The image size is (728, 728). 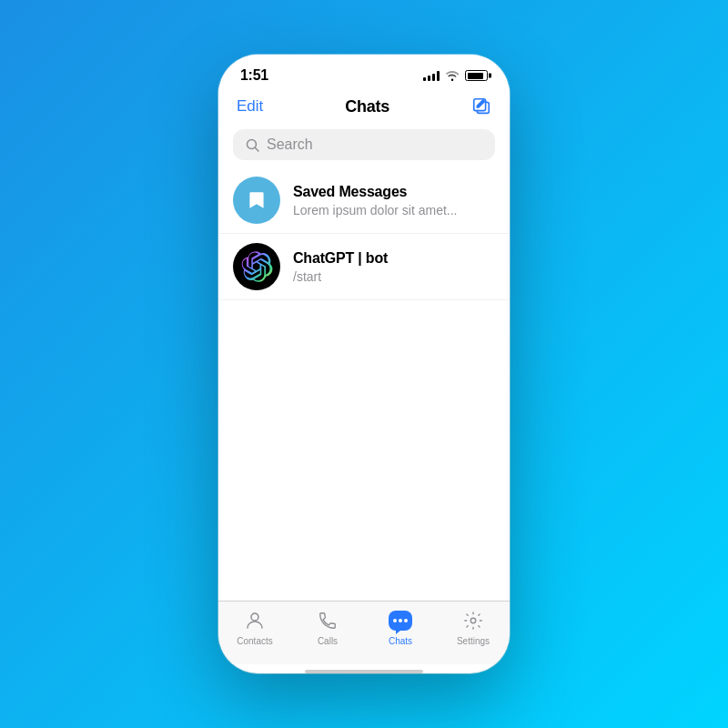 I want to click on nav-bar: Edit Chats, so click(x=364, y=108).